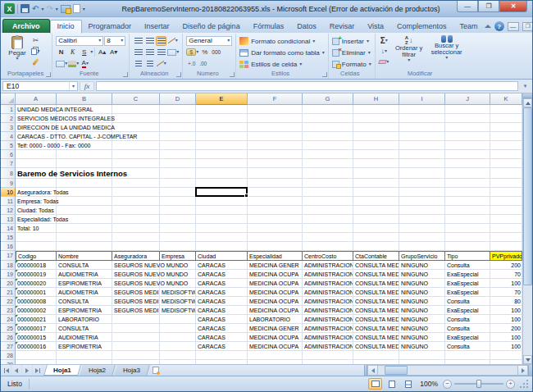 This screenshot has height=392, width=533. Describe the element at coordinates (276, 362) in the screenshot. I see `cell-F29` at that location.